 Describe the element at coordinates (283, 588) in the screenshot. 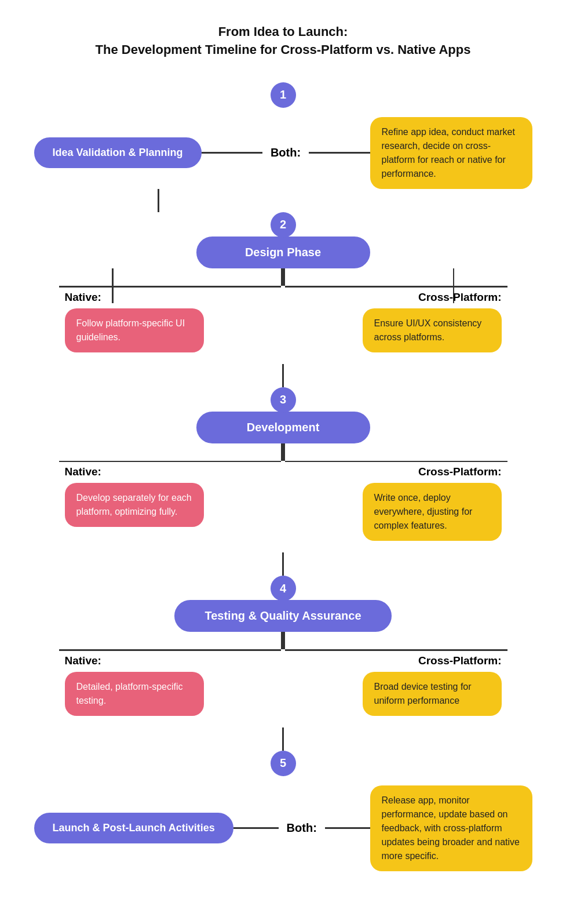

I see `step4-number: 4` at that location.